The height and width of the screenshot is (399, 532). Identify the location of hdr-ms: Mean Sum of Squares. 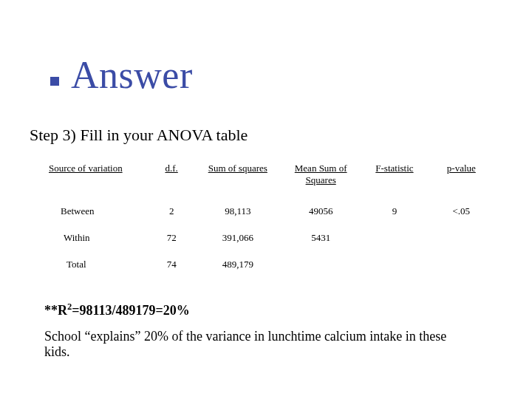
(321, 177).